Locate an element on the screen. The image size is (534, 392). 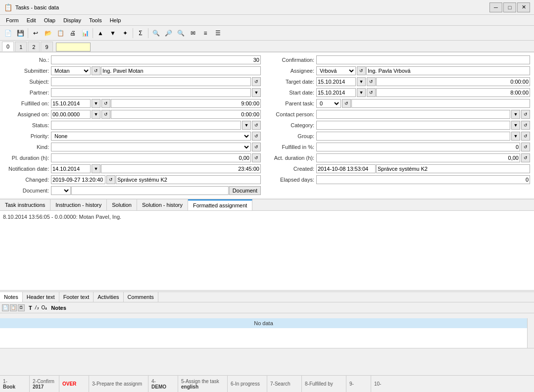
group-input is located at coordinates (413, 136).